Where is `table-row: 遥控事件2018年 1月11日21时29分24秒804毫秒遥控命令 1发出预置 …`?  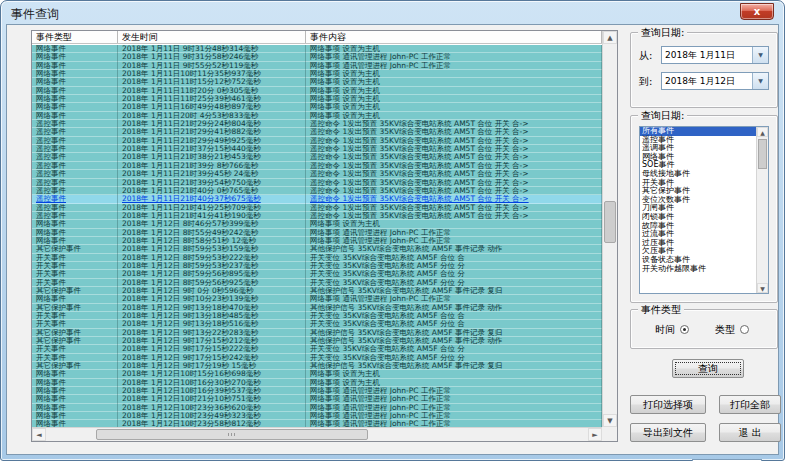
table-row: 遥控事件2018年 1月11日21时29分24秒804毫秒遥控命令 1发出预置 … is located at coordinates (317, 124).